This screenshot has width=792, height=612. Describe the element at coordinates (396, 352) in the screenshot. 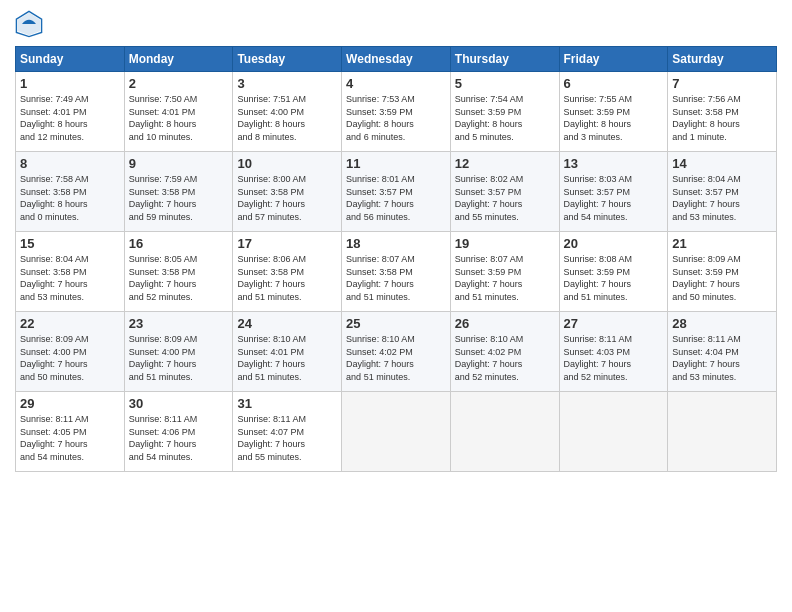

I see `calendar-cell: 25Sunrise: 8:10 AM Sunset: 4:02 PM Dayli…` at that location.